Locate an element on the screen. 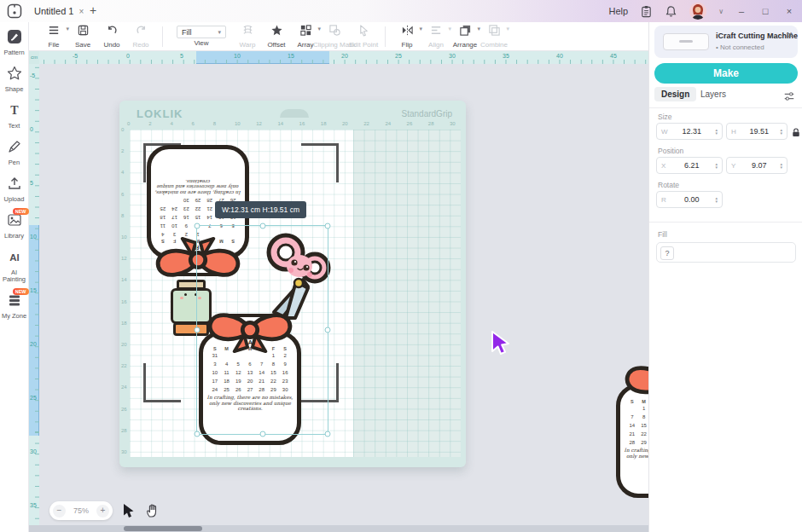 This screenshot has width=802, height=532. sidebar-item-my-zone: NEWMy Zone is located at coordinates (15, 306).